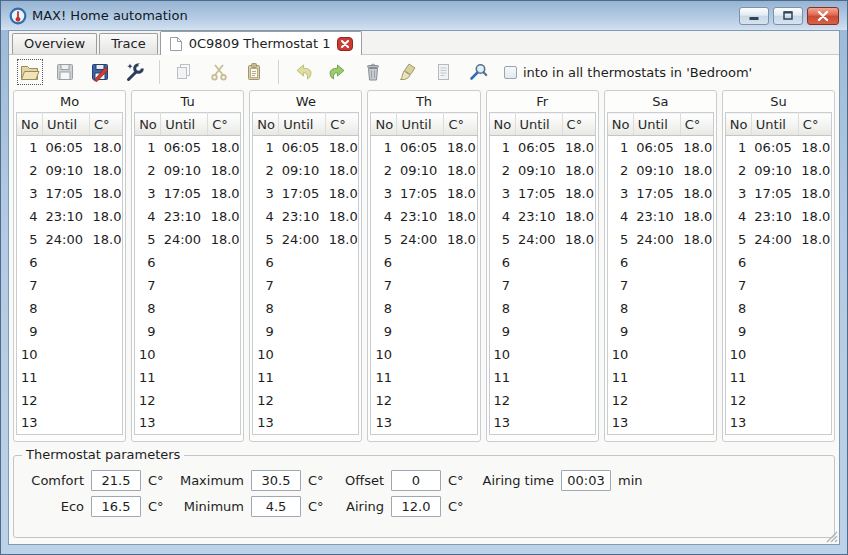 Image resolution: width=848 pixels, height=555 pixels. Describe the element at coordinates (578, 124) in the screenshot. I see `column-header-temp: C°` at that location.